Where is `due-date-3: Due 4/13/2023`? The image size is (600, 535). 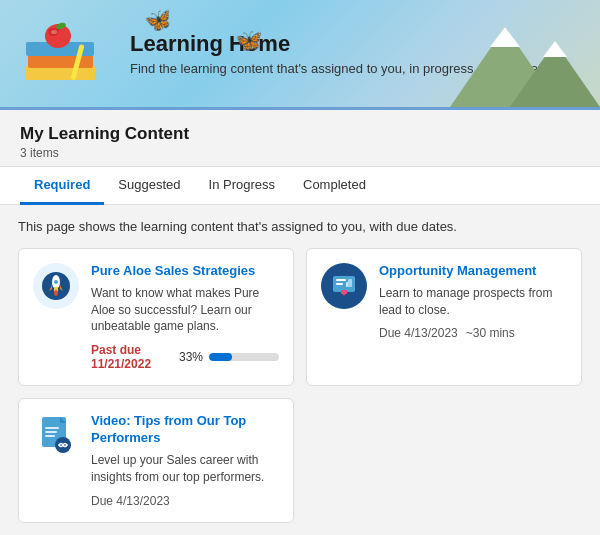 due-date-3: Due 4/13/2023 is located at coordinates (130, 501).